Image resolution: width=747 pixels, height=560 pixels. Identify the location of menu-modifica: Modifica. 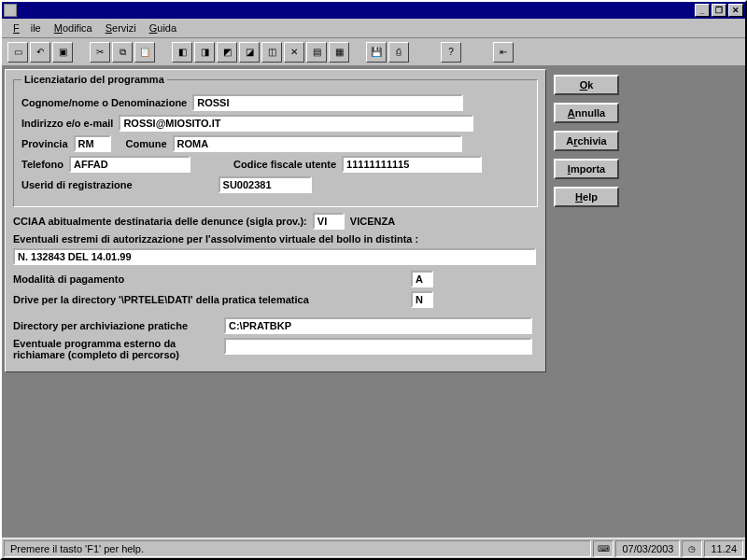
(73, 28).